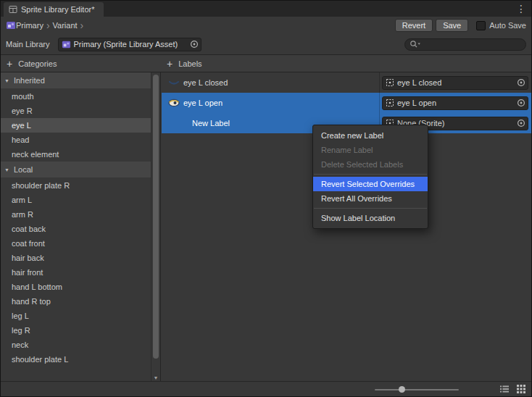 The image size is (532, 397). What do you see at coordinates (75, 258) in the screenshot?
I see `category-item: hair back` at bounding box center [75, 258].